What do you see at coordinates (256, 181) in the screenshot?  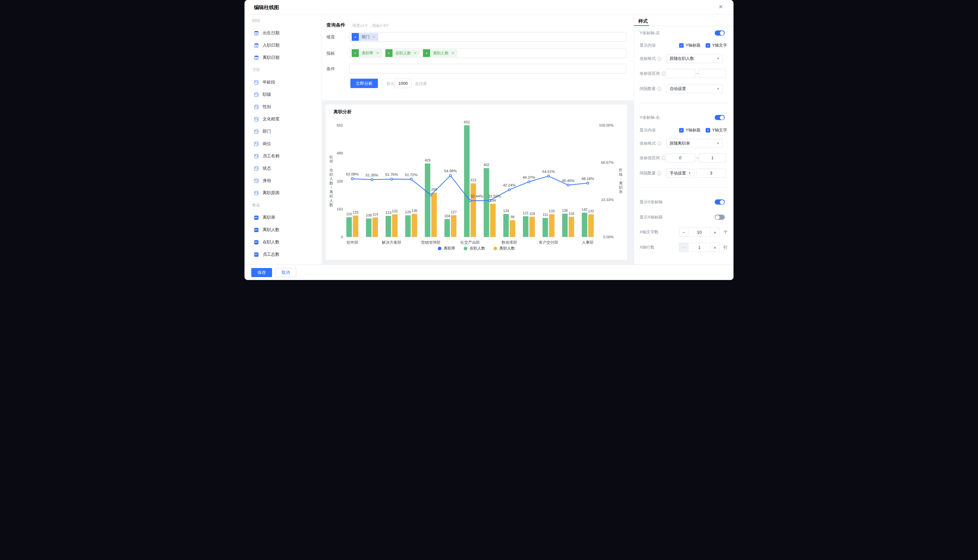 I see `text-field-icon` at bounding box center [256, 181].